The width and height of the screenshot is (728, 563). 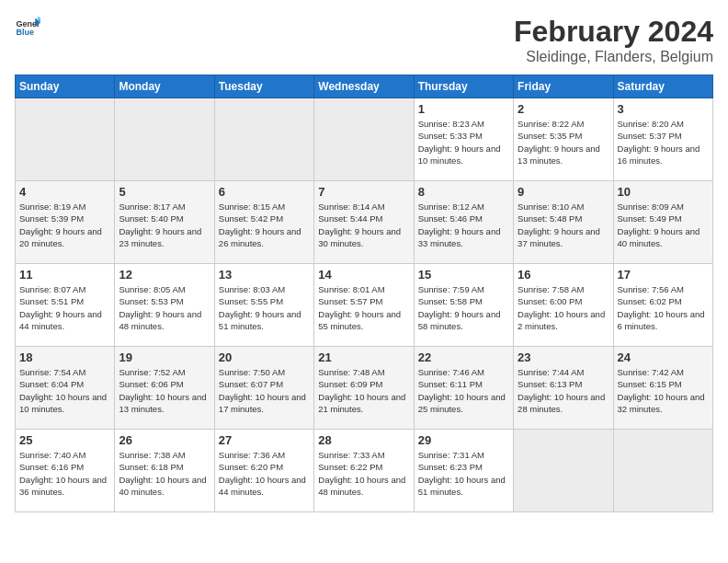 What do you see at coordinates (64, 473) in the screenshot?
I see `day-info: Sunrise: 7:40 AMSunset: 6:16 PMDaylight:…` at bounding box center [64, 473].